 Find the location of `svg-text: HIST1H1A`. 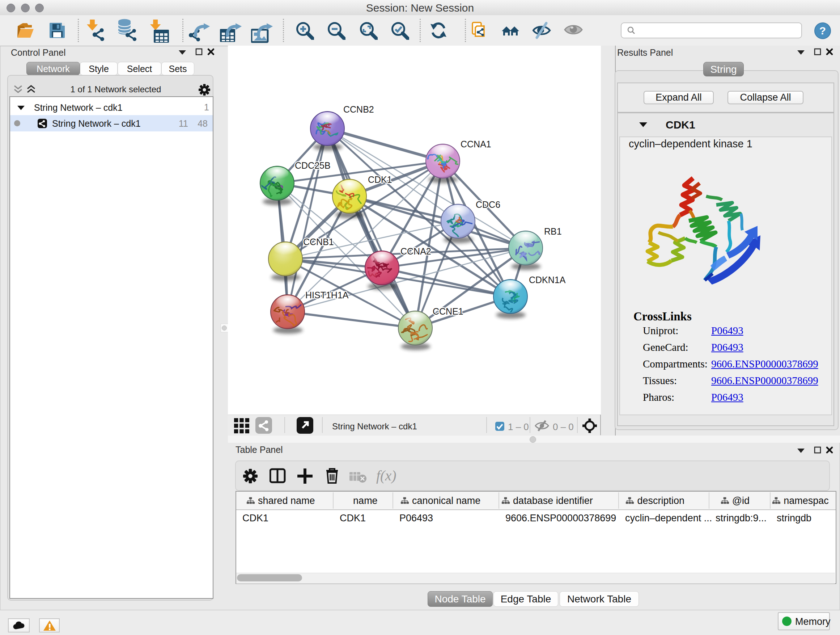

svg-text: HIST1H1A is located at coordinates (327, 295).